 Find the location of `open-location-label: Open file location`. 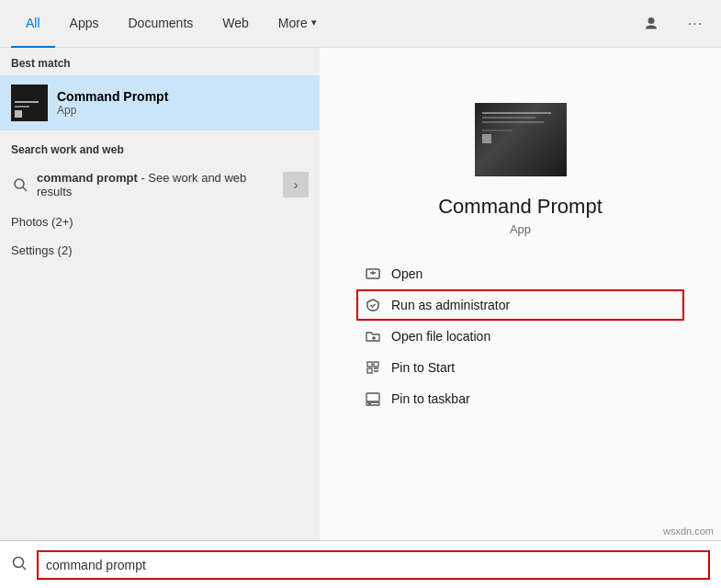

open-location-label: Open file location is located at coordinates (441, 336).